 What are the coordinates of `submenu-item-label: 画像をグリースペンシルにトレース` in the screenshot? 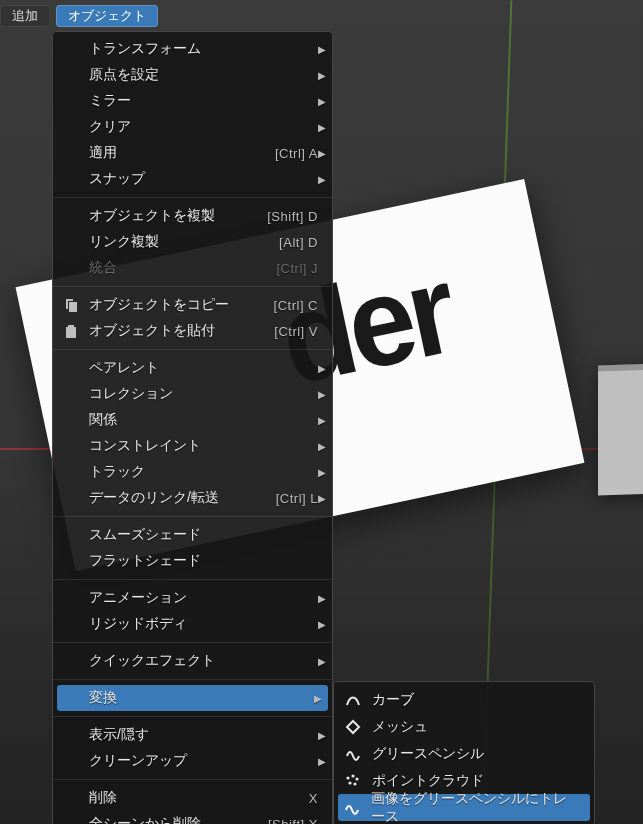 It's located at (476, 808).